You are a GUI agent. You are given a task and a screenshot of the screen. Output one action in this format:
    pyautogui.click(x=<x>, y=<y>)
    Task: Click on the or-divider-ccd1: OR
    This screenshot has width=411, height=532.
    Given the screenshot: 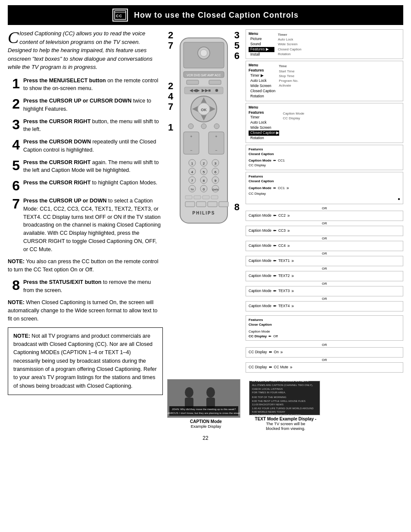 What is the action you would take?
    pyautogui.click(x=324, y=345)
    